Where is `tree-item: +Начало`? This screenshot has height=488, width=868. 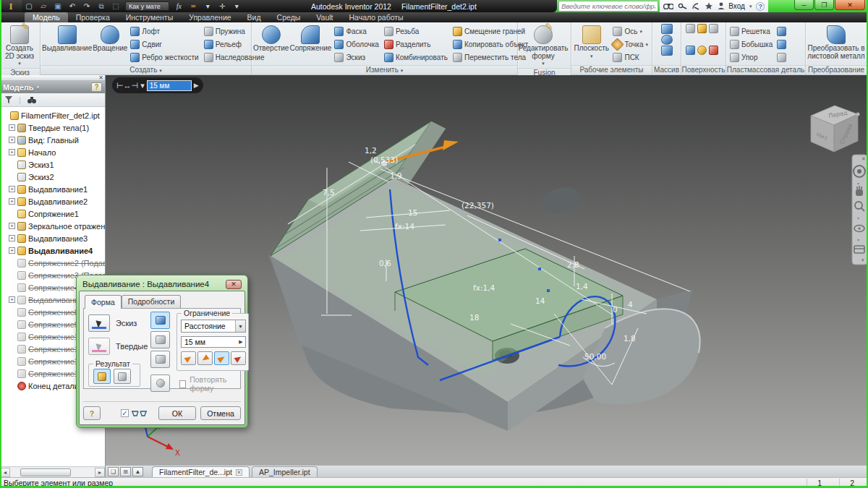
tree-item: +Начало is located at coordinates (54, 152).